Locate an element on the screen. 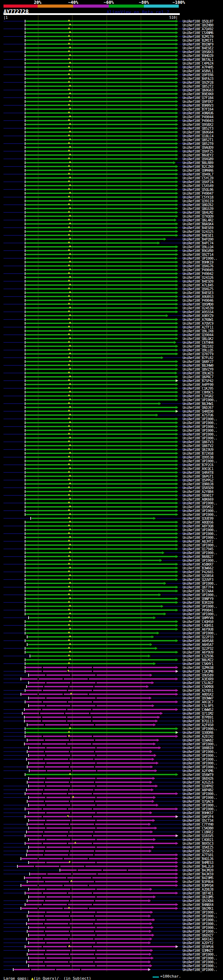  hit-label: UniRef100_Q711M2 is located at coordinates (198, 714).